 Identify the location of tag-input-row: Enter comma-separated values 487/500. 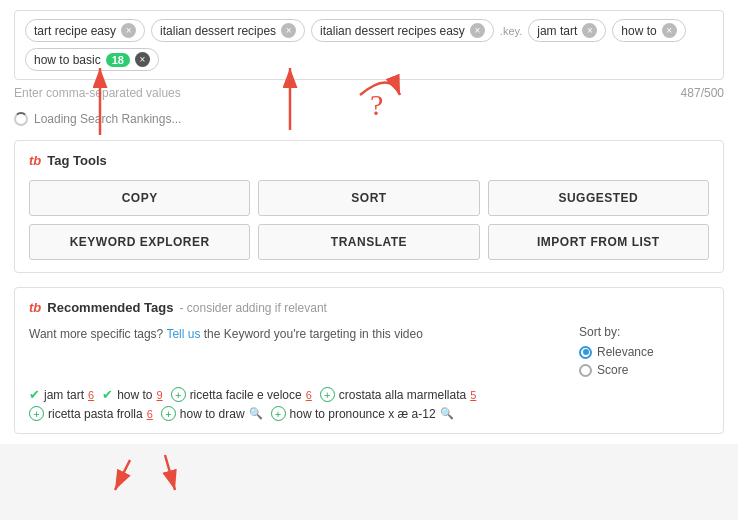
(369, 93).